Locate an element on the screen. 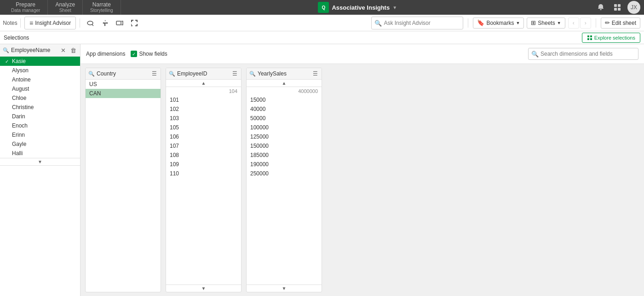 The height and width of the screenshot is (296, 644). apps-icon is located at coordinates (617, 7).